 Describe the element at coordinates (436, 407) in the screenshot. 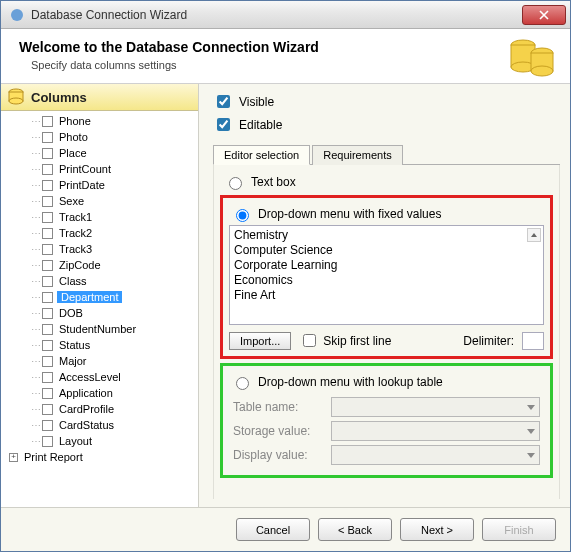

I see `table-name-combo` at that location.